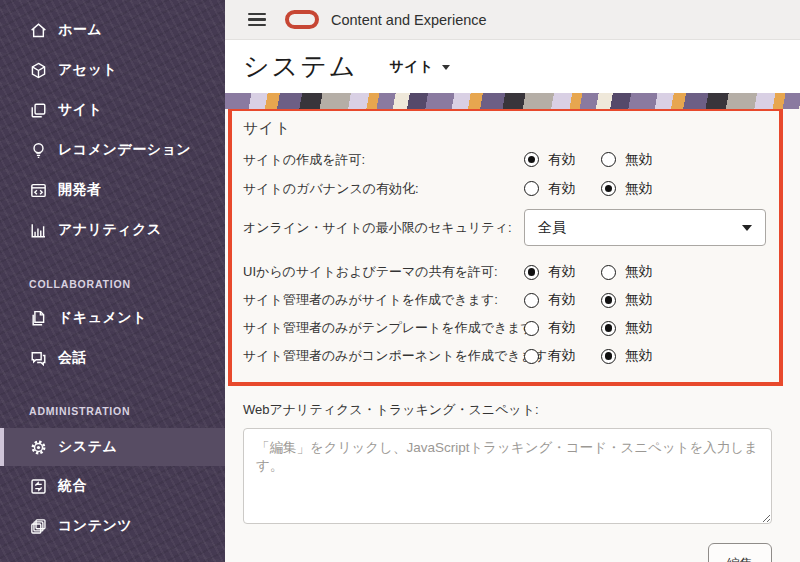 The image size is (800, 562). I want to click on sidebar-item-label: サイト, so click(80, 110).